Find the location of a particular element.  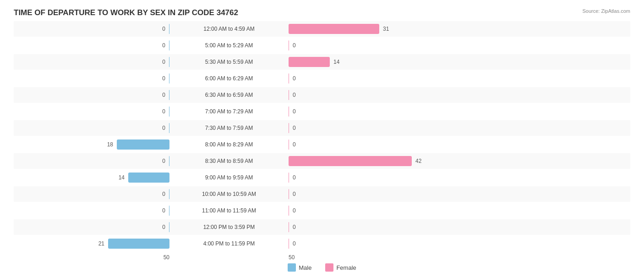

source-label: Source: ZipAtlas.com is located at coordinates (606, 11).